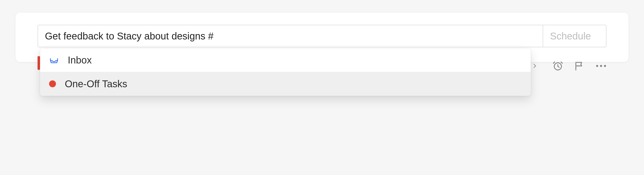 This screenshot has width=644, height=175. What do you see at coordinates (52, 84) in the screenshot?
I see `project-color-dot-icon` at bounding box center [52, 84].